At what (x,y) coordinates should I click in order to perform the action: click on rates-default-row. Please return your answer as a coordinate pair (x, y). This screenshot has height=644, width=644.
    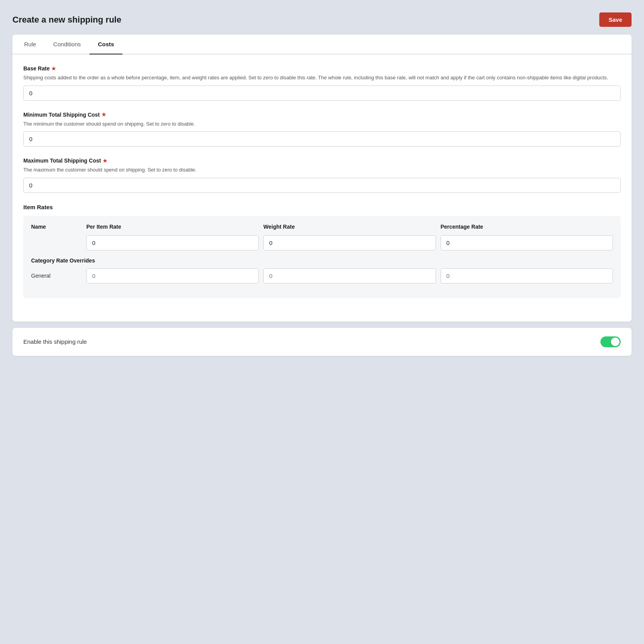
    Looking at the image, I should click on (322, 243).